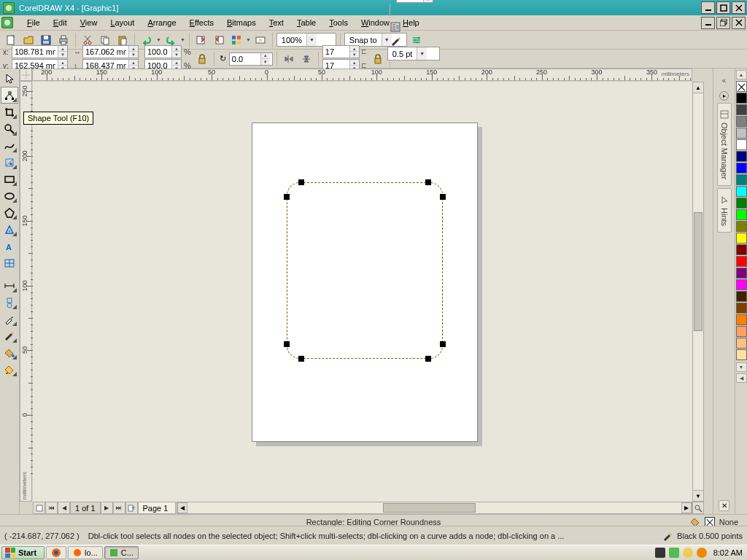 The height and width of the screenshot is (560, 747). What do you see at coordinates (724, 96) in the screenshot?
I see `docker-flyout-button: ▸` at bounding box center [724, 96].